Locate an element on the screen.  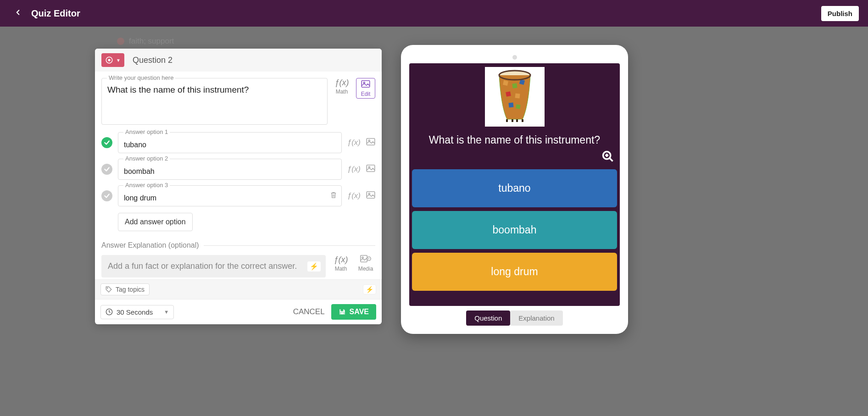
preview-tab-explanation: Explanation is located at coordinates (536, 318).